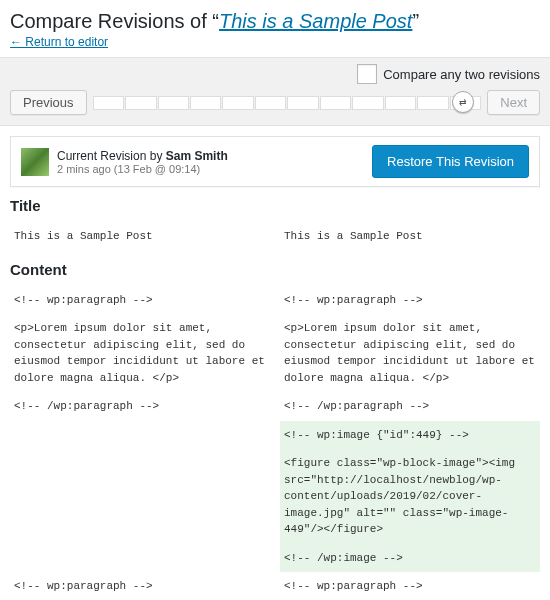 The height and width of the screenshot is (600, 550). What do you see at coordinates (111, 21) in the screenshot?
I see `compare-label: Compare Revisions of` at bounding box center [111, 21].